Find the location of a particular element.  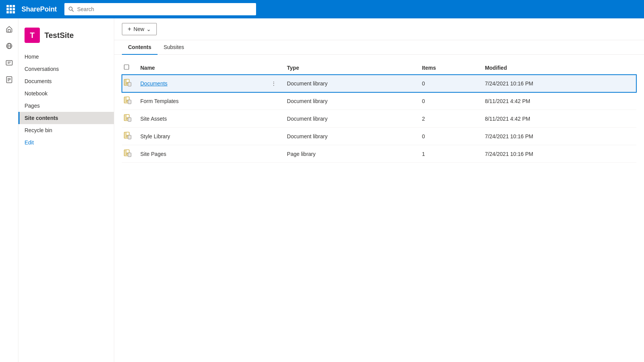

col-modified: Modified is located at coordinates (558, 68).